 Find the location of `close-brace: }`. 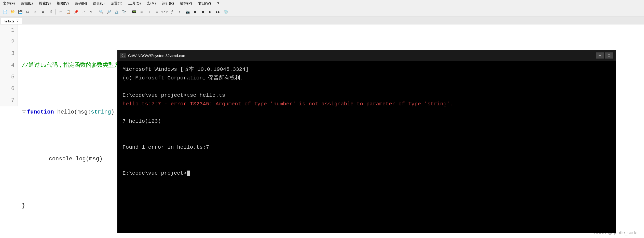

close-brace: } is located at coordinates (23, 206).